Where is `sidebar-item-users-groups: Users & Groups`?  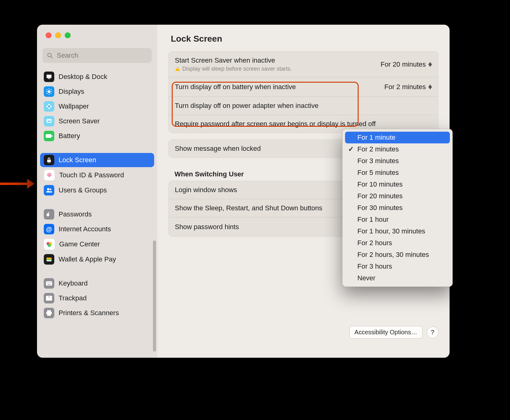
sidebar-item-users-groups: Users & Groups is located at coordinates (97, 190).